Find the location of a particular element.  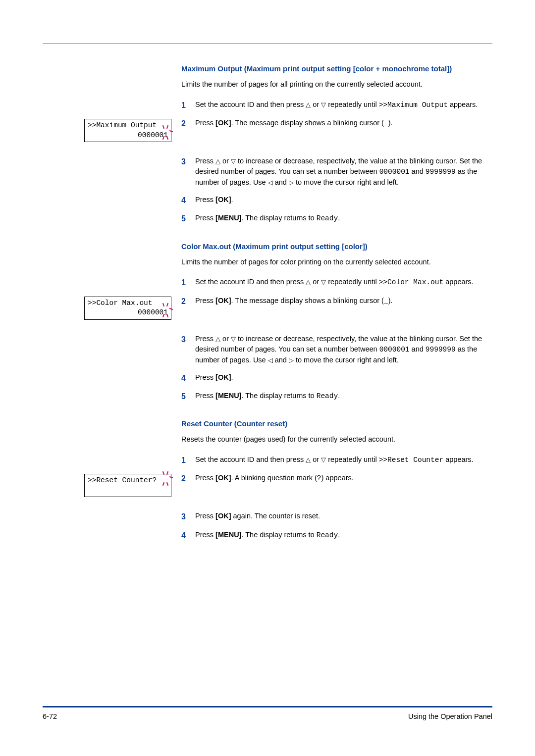

section-intro: Limits the number of pages for all print… is located at coordinates (337, 85).